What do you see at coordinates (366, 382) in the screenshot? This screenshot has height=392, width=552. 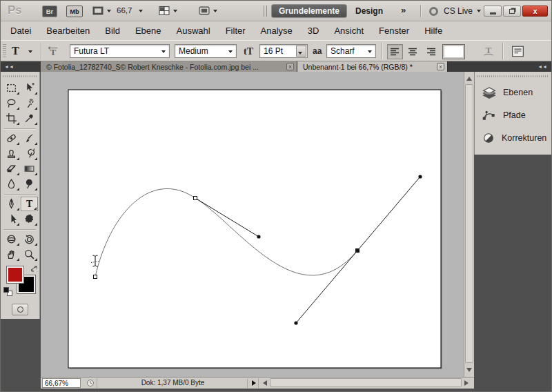 I see `horizontal-scroll-thumb` at bounding box center [366, 382].